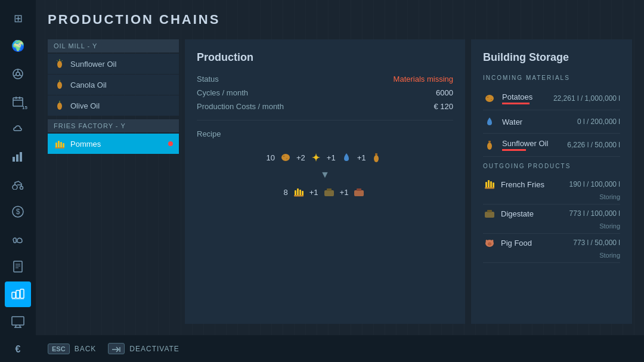 Image resolution: width=644 pixels, height=362 pixels. What do you see at coordinates (286, 157) in the screenshot?
I see `potato-icon` at bounding box center [286, 157].